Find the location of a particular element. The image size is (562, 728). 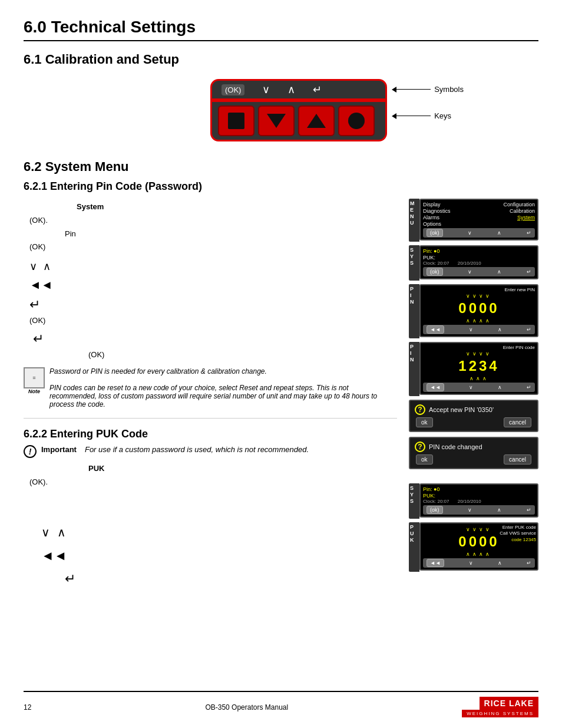

step-ok-puk: (OK). is located at coordinates (213, 482).